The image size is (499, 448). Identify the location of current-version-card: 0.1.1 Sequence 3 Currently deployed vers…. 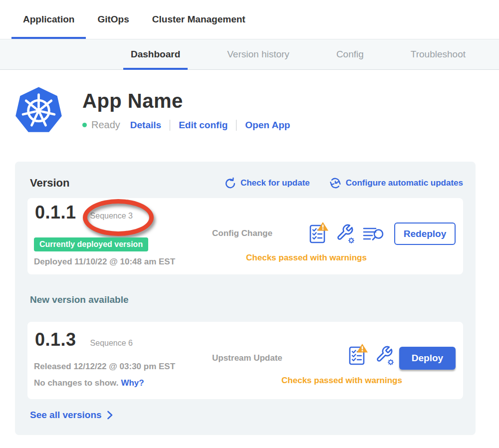
(246, 236).